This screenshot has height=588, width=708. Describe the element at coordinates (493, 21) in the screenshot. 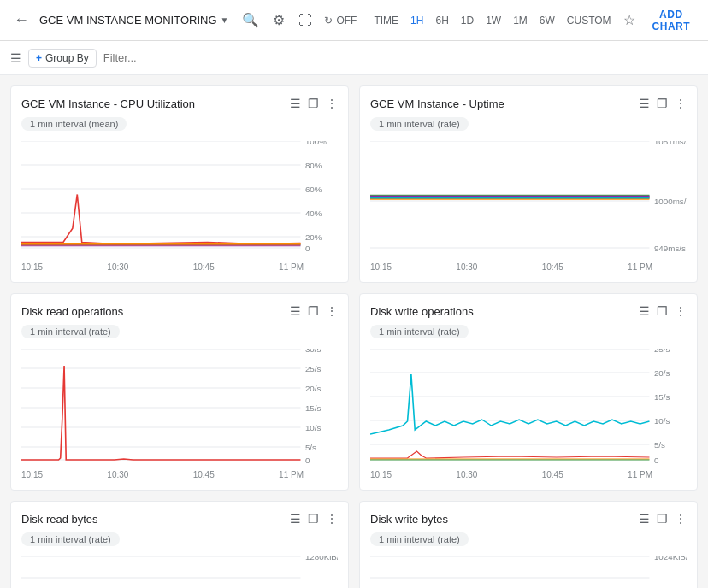

I see `time-btn-1W: 1W` at that location.